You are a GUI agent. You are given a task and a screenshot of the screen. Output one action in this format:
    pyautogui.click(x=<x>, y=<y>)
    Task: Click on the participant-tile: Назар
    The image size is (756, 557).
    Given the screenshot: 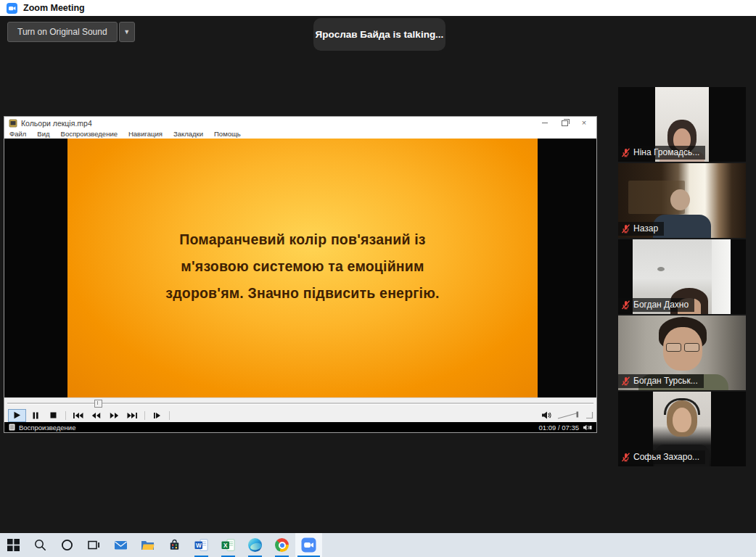 What is the action you would take?
    pyautogui.click(x=682, y=200)
    